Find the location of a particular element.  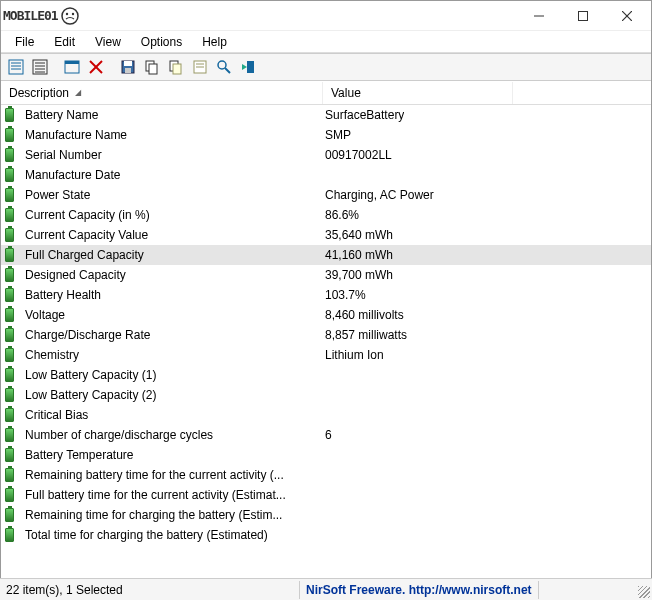

menu-view: View is located at coordinates (108, 42).